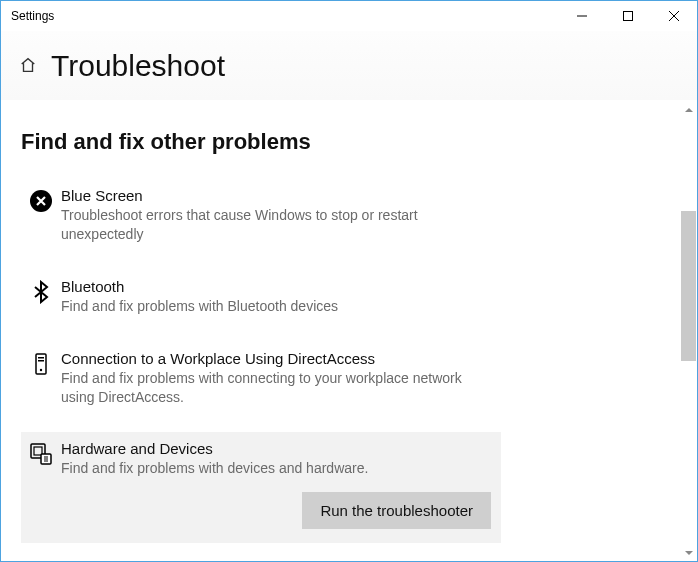 Image resolution: width=698 pixels, height=562 pixels. What do you see at coordinates (688, 286) in the screenshot?
I see `scroll-thumb` at bounding box center [688, 286].